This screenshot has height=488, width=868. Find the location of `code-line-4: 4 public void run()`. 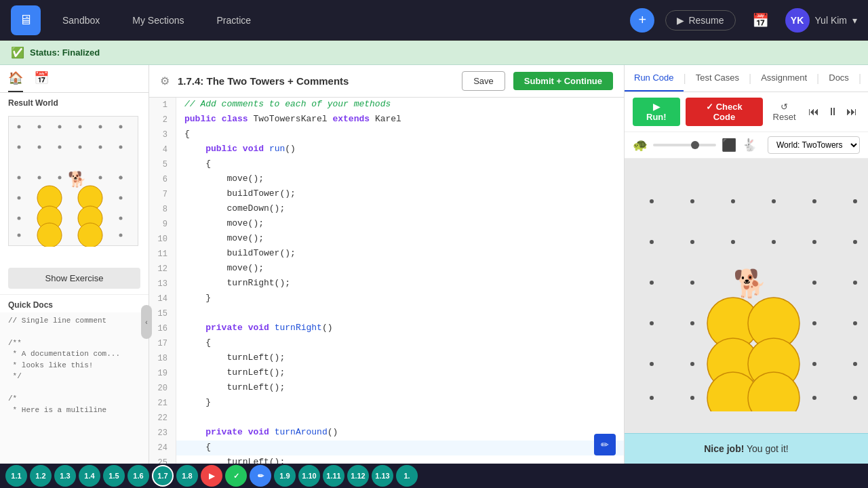

code-line-4: 4 public void run() is located at coordinates (387, 150).